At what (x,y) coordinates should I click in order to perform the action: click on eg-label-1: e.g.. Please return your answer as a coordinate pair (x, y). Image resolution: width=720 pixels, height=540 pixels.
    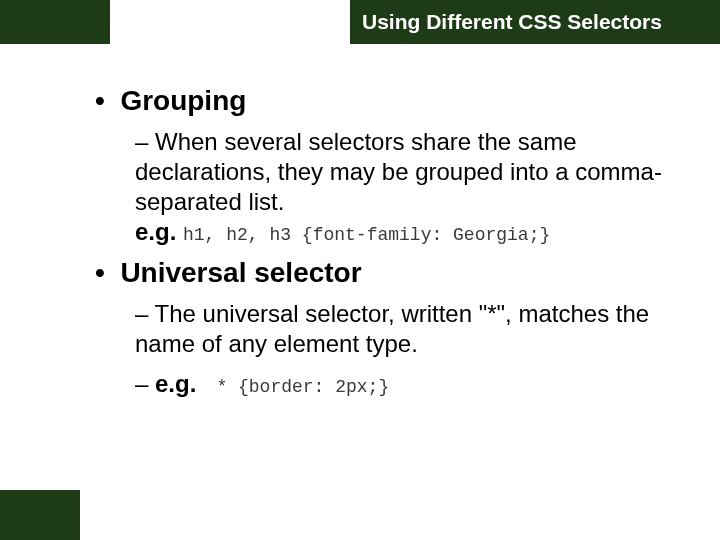
    Looking at the image, I should click on (156, 232).